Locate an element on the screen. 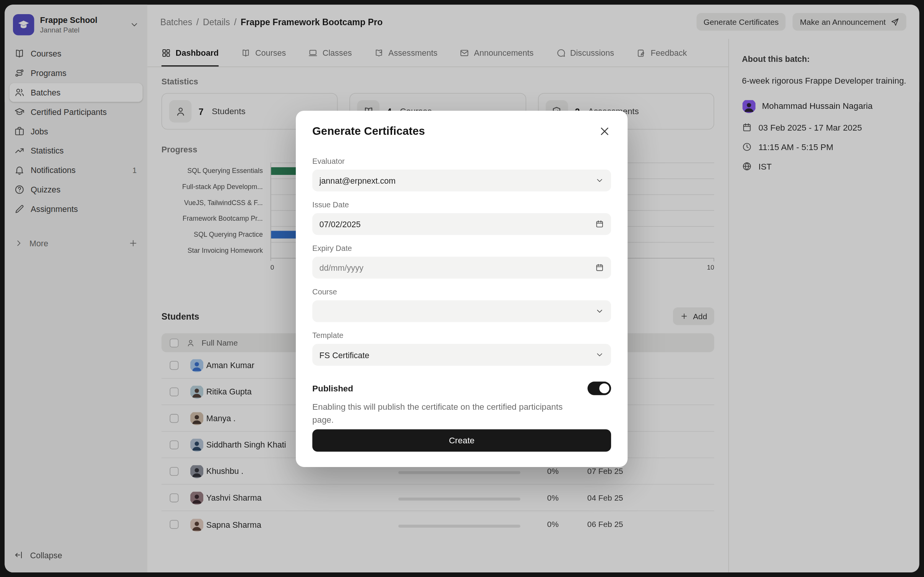  expiry-date-placeholder: dd/mm/yyyy is located at coordinates (342, 268).